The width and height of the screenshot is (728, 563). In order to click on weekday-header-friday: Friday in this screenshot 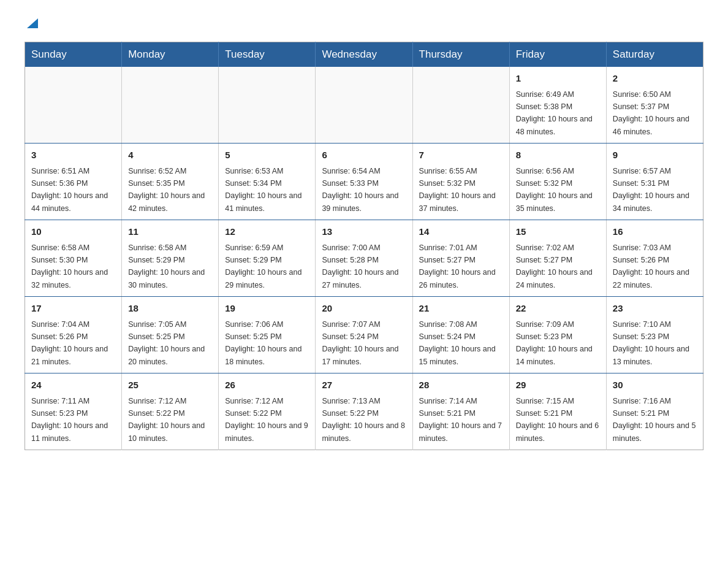, I will do `click(558, 55)`.